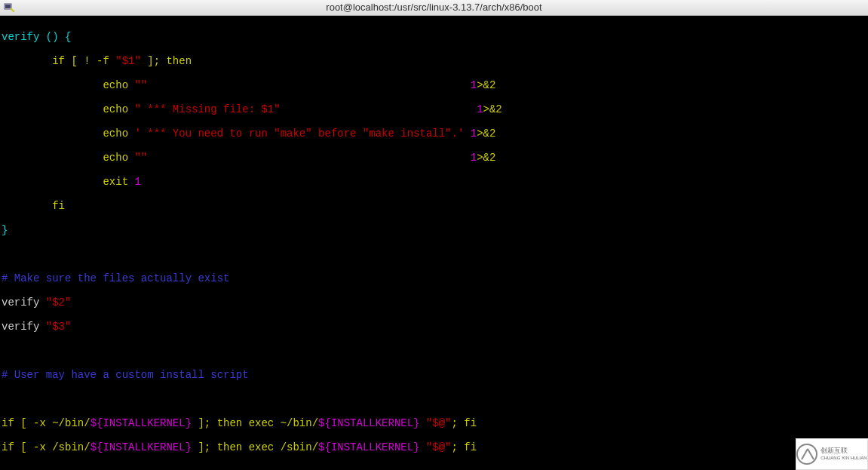 This screenshot has height=470, width=868. What do you see at coordinates (434, 61) in the screenshot?
I see `code-line: if [ ! -f "$1" ]; then` at bounding box center [434, 61].